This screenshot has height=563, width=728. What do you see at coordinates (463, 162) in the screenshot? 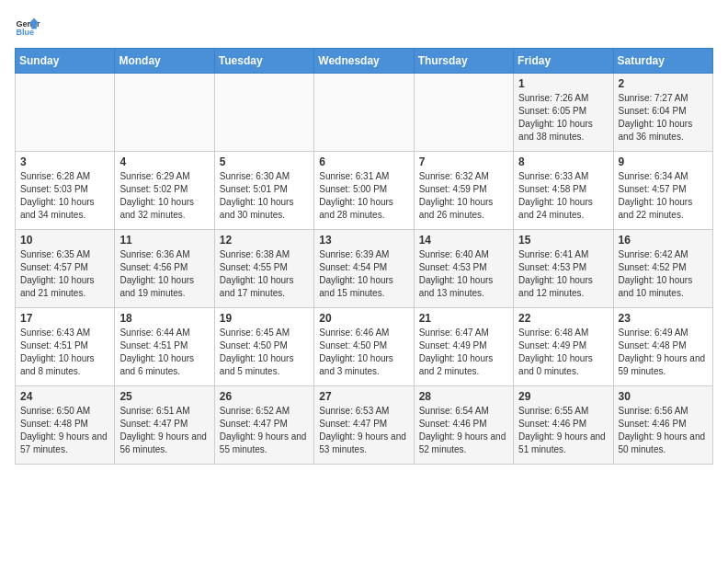
I see `day-number: 7` at bounding box center [463, 162].